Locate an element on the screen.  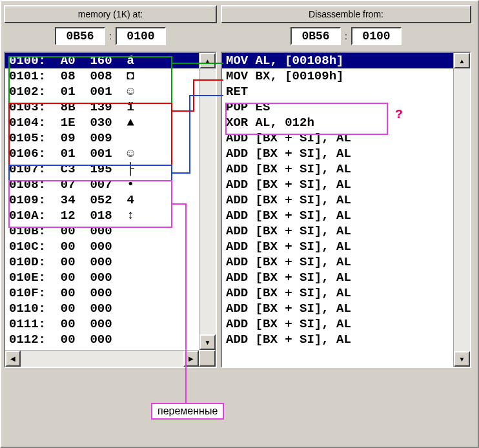
memory-row: 0104: 1E 030 ▲ is located at coordinates (102, 123).